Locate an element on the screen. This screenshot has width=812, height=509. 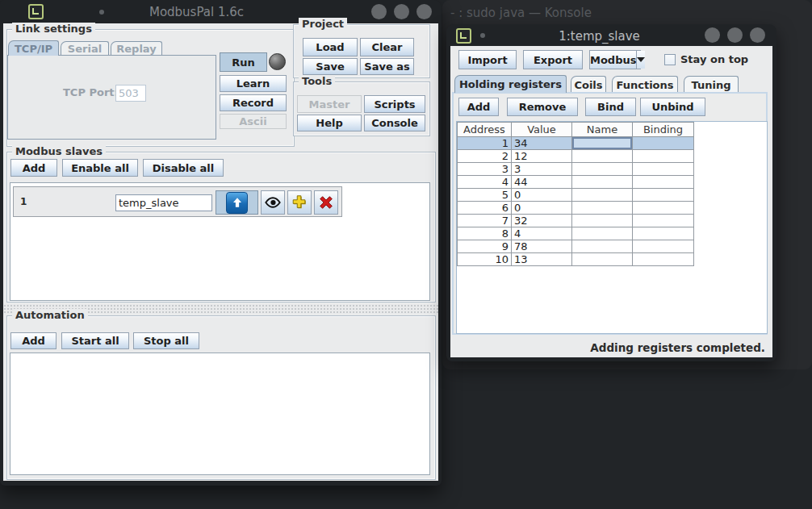
tab-tcpip: TCP/IP is located at coordinates (34, 48).